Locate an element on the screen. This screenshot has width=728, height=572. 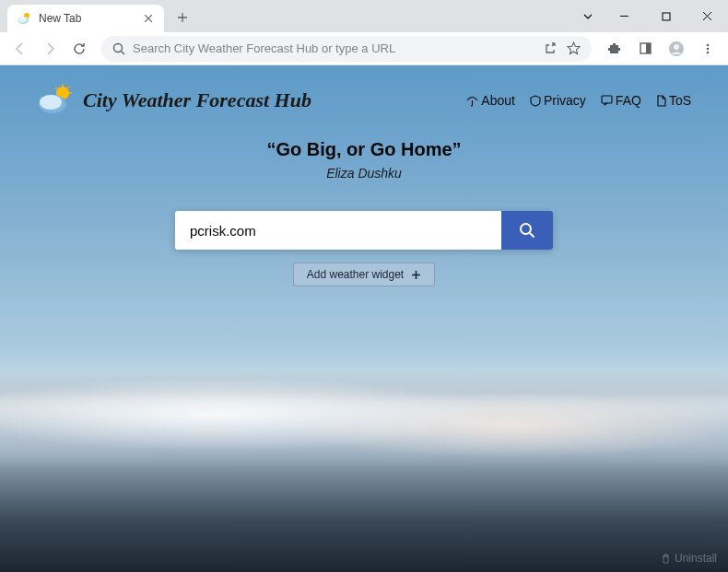
site-title: City Weather Forecast Hub is located at coordinates (197, 100).